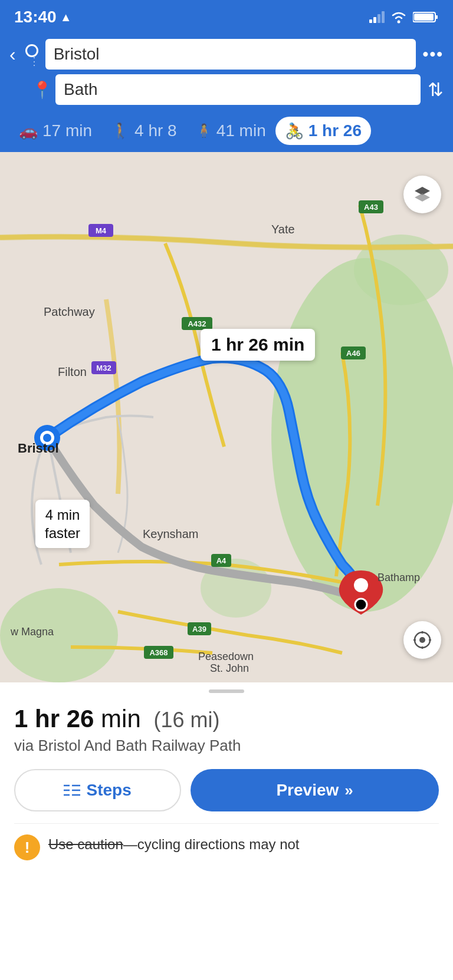 This screenshot has width=453, height=980. What do you see at coordinates (353, 354) in the screenshot?
I see `svg-text: A46` at bounding box center [353, 354].